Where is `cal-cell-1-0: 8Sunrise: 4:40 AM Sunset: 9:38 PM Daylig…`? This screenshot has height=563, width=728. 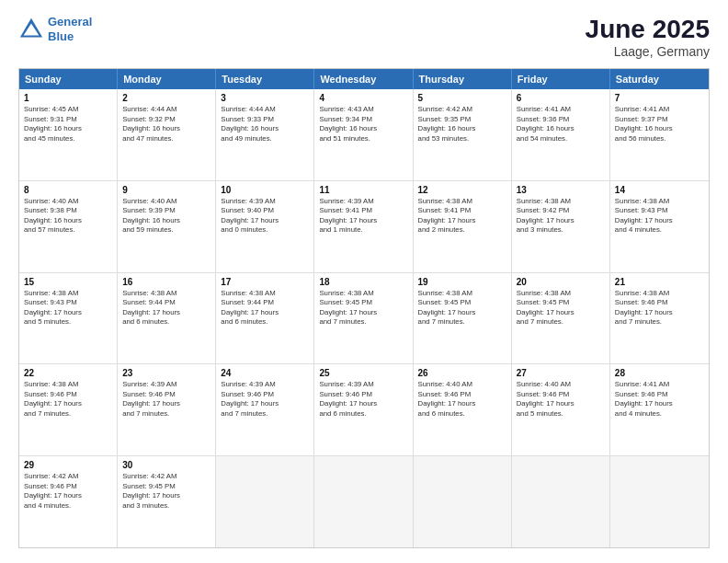
cal-cell-1-0: 8Sunrise: 4:40 AM Sunset: 9:38 PM Daylig… is located at coordinates (68, 226).